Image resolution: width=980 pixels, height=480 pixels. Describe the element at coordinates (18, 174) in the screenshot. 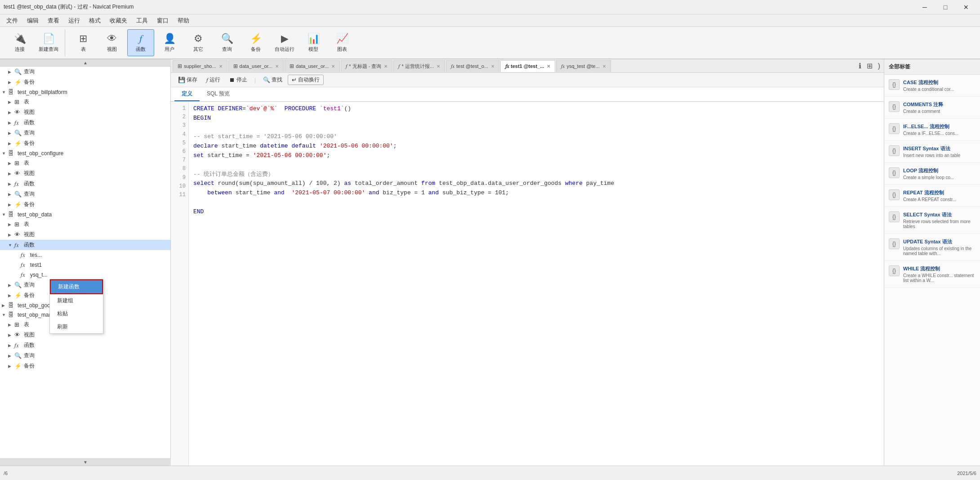

I see `sidebar-icon-10: 👁` at that location.